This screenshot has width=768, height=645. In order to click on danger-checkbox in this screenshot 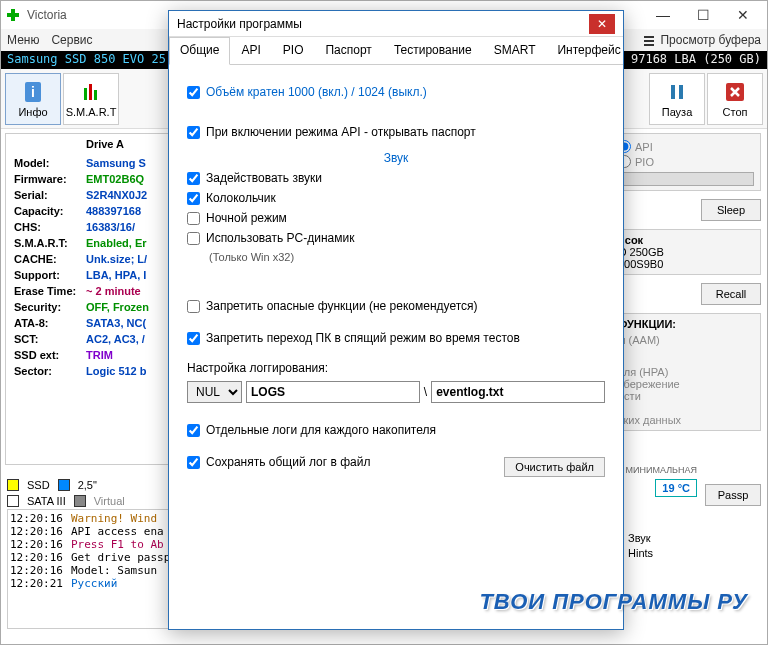, I will do `click(194, 306)`.